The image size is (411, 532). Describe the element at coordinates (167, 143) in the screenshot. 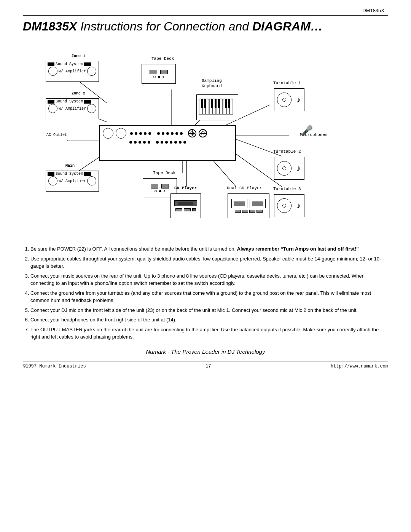

I see `mixer-unit` at that location.